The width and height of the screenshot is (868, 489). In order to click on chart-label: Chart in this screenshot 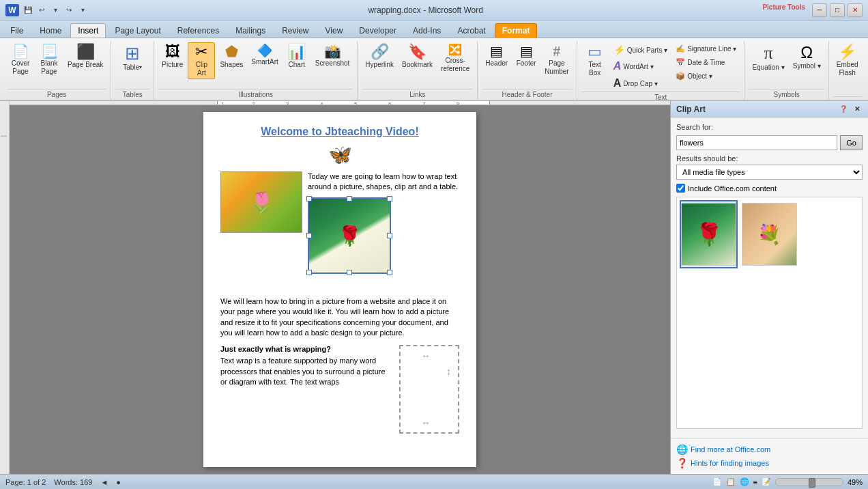, I will do `click(297, 65)`.